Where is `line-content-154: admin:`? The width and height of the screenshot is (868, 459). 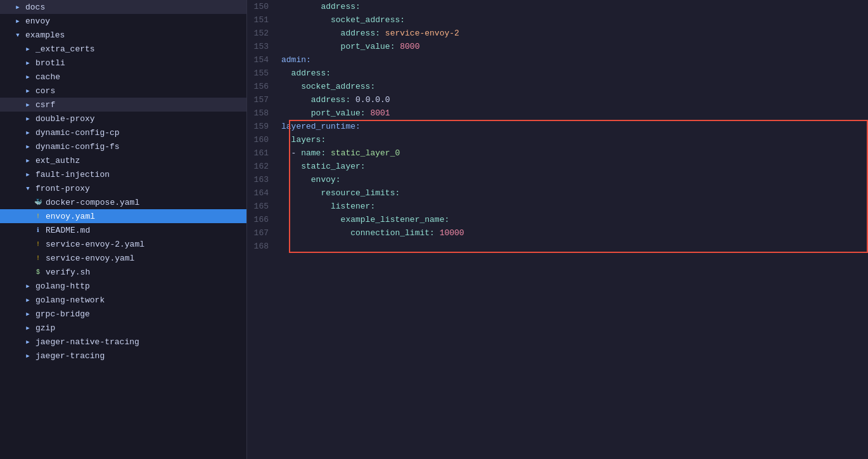 line-content-154: admin: is located at coordinates (573, 60).